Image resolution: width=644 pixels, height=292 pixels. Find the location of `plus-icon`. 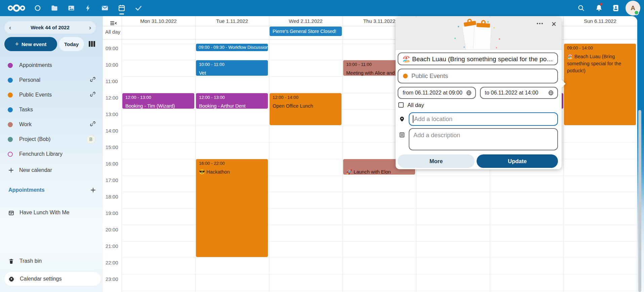

plus-icon is located at coordinates (11, 170).